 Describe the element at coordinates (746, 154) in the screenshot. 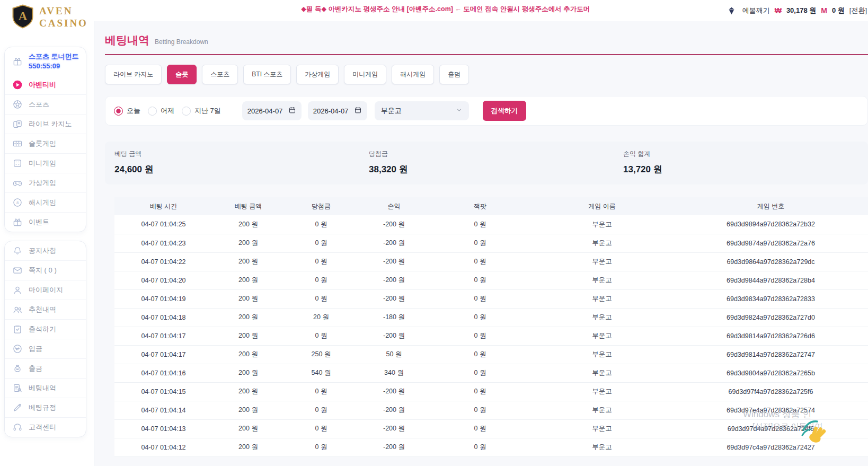

I see `summary-label: 손익 합계` at that location.